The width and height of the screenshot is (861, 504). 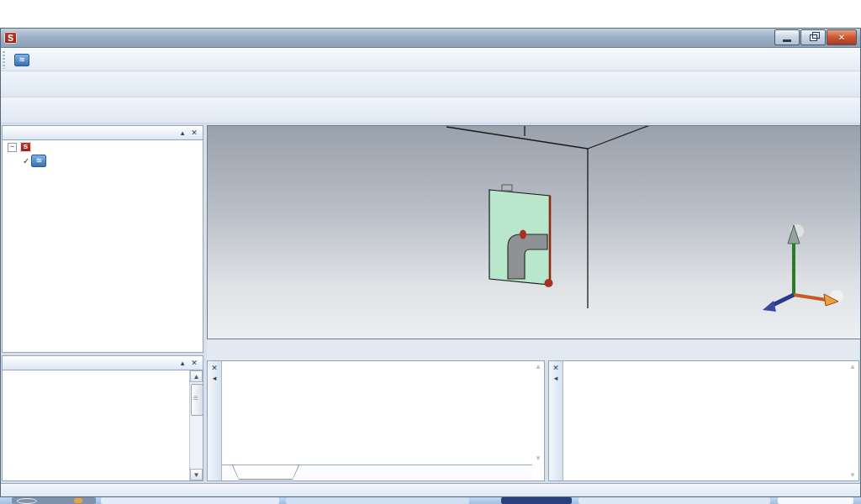 What do you see at coordinates (12, 148) in the screenshot?
I see `tree-expander-icon: −` at bounding box center [12, 148].